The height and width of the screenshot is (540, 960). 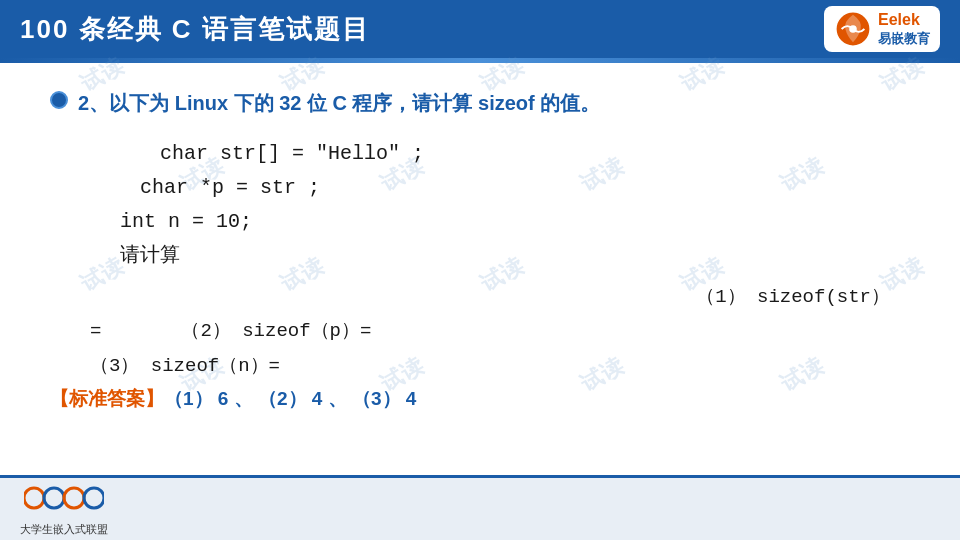 I want to click on question-2-row: = （2） sizeof（p）=, so click(x=495, y=331).